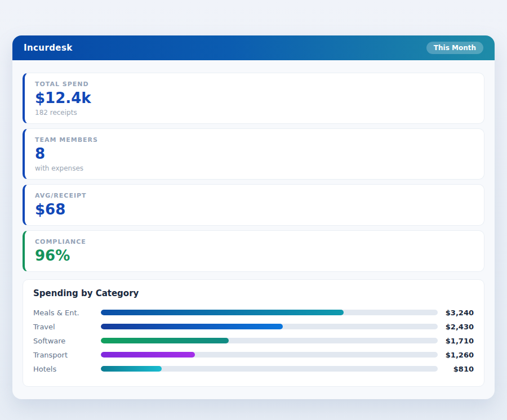 This screenshot has width=507, height=420. What do you see at coordinates (67, 355) in the screenshot?
I see `category-label: Transport` at bounding box center [67, 355].